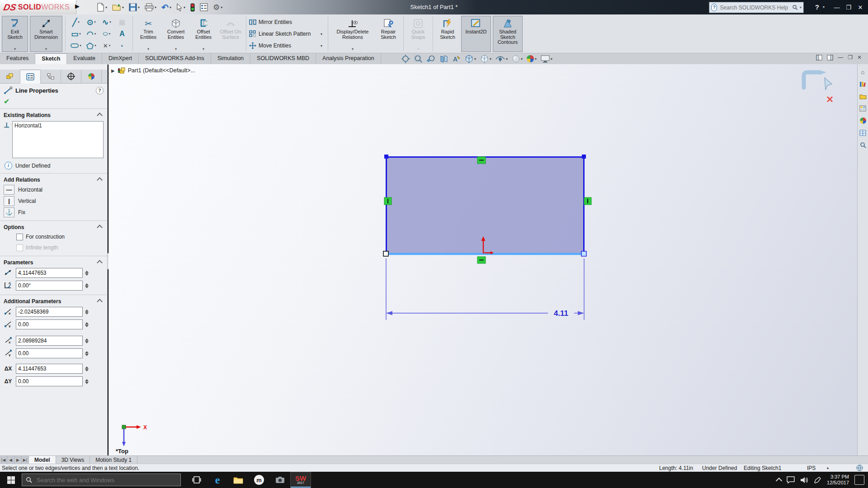  Describe the element at coordinates (176, 34) in the screenshot. I see `convert-entities-button: Convert Entities ▾` at that location.